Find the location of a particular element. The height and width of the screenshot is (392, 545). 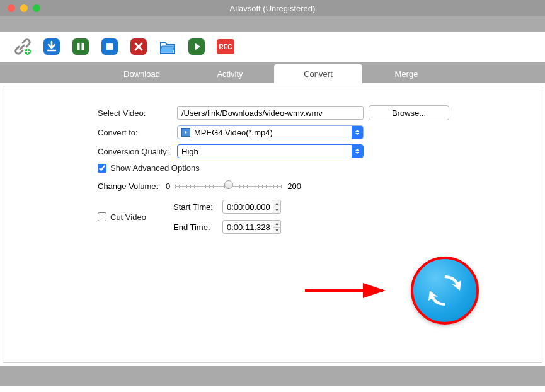

toolbar: REC is located at coordinates (272, 47).